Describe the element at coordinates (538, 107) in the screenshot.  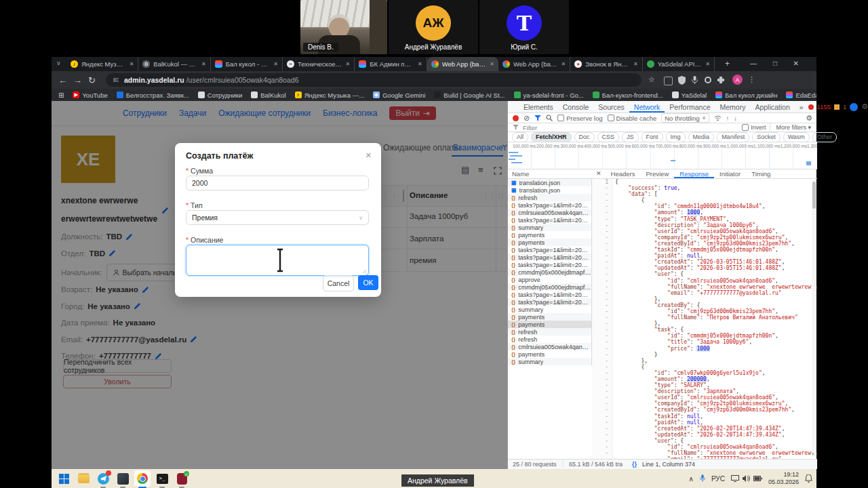
I see `devtools-tab: Elements` at that location.